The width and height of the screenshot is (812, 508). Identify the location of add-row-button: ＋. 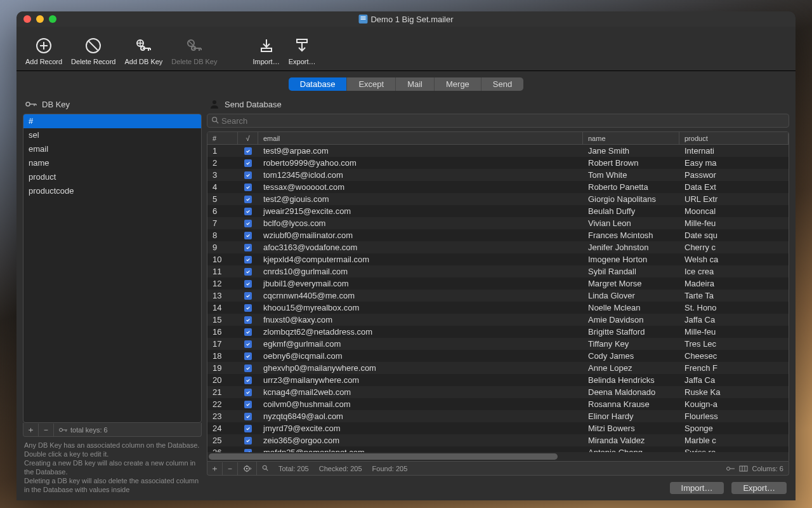
(215, 469).